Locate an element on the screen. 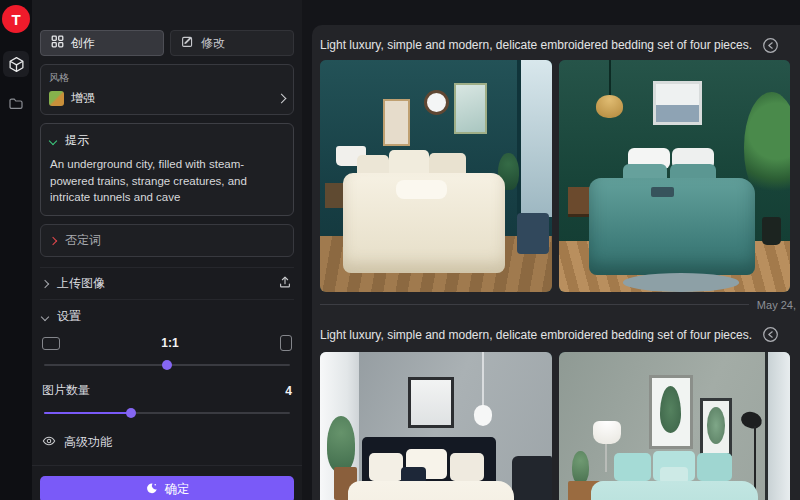 The width and height of the screenshot is (800, 500). edit-icon is located at coordinates (188, 43).